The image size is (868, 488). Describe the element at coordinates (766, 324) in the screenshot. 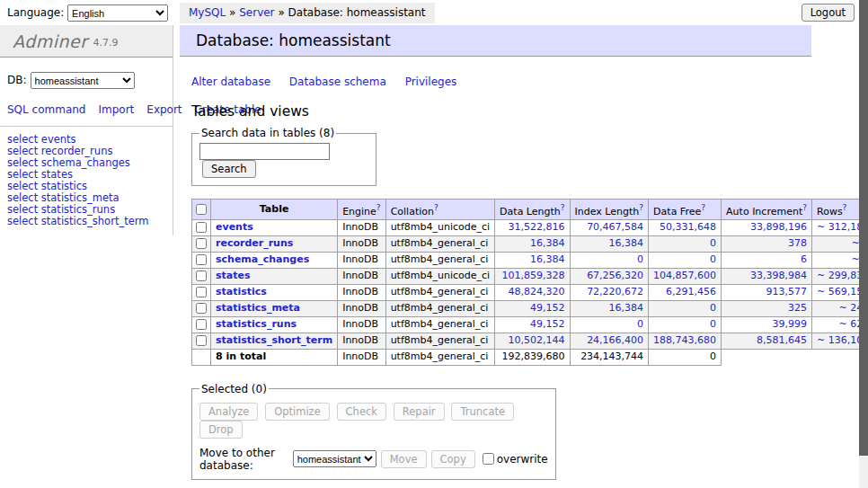

I see `auto-increment-link: 39,999` at that location.